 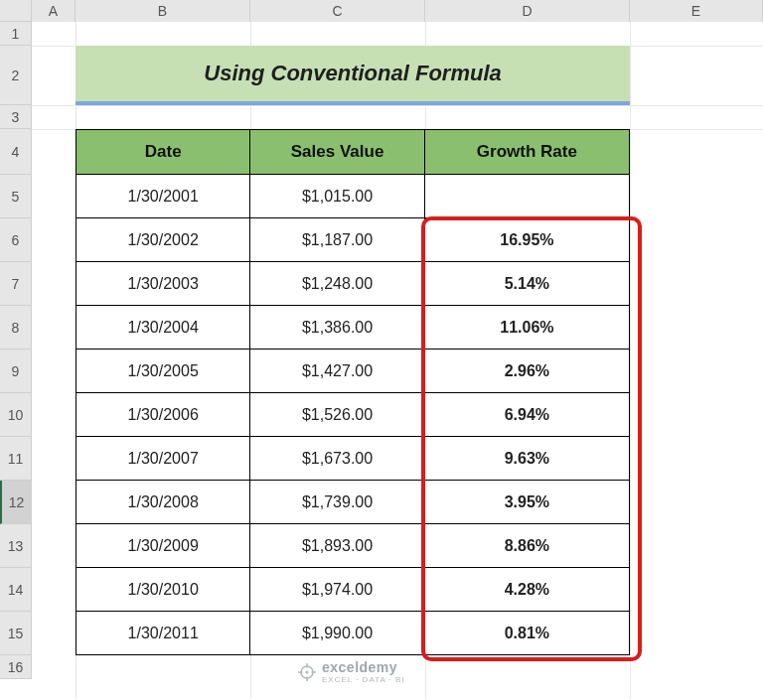 I want to click on watermark: exceldemy EXCEL · DATA · BI, so click(x=352, y=671).